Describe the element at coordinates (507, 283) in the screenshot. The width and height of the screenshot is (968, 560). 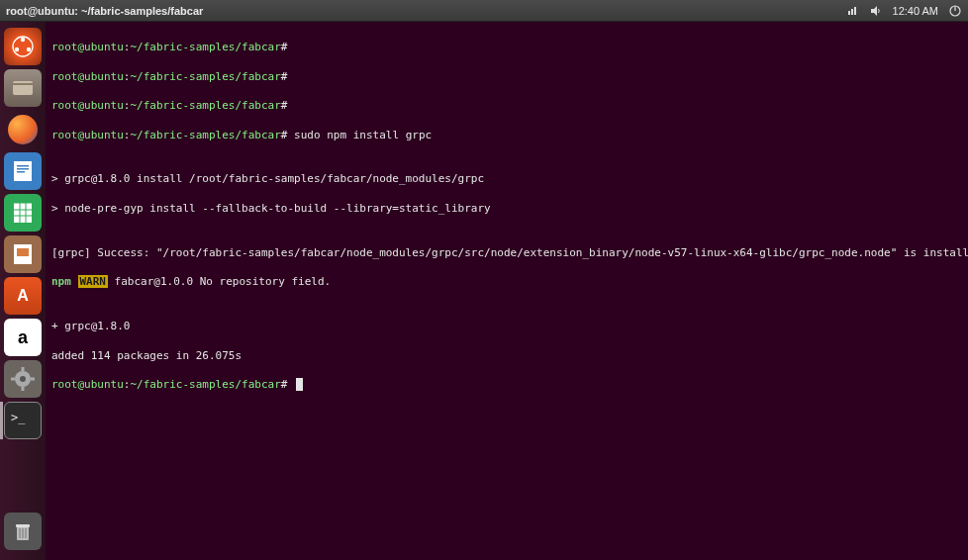
I see `terminal-line: npm WARN fabcar@1.0.0 No repository fiel…` at that location.